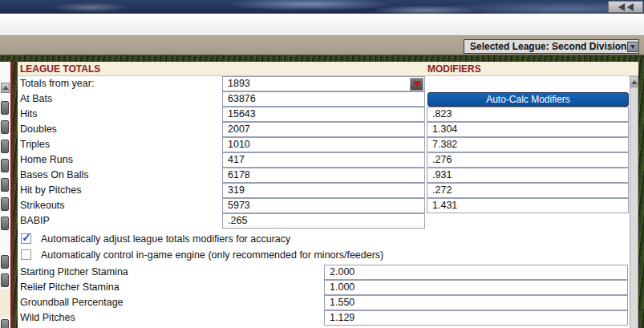 The width and height of the screenshot is (644, 328). Describe the element at coordinates (626, 6) in the screenshot. I see `collapse-panel-button` at that location.